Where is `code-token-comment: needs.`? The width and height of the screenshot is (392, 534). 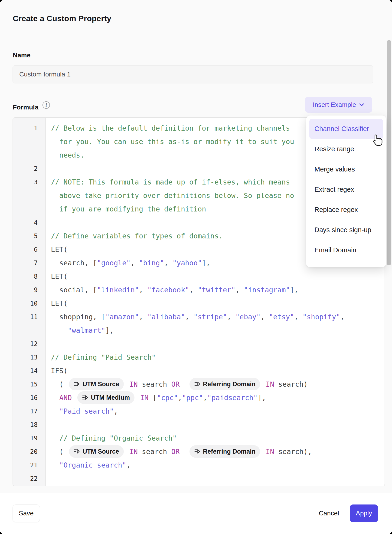 code-token-comment: needs. is located at coordinates (68, 155).